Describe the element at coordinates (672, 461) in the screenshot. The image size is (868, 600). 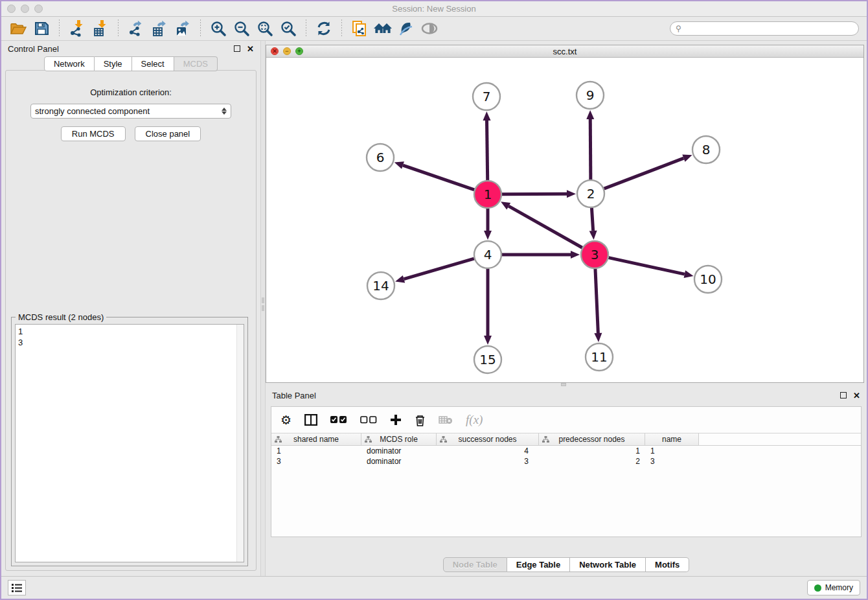
I see `cell-name: 3` at that location.